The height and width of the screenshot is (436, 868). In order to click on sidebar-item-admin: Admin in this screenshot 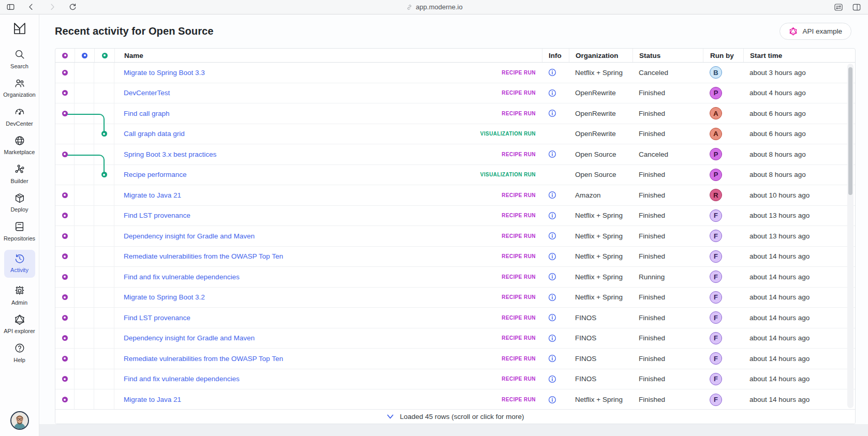, I will do `click(20, 296)`.